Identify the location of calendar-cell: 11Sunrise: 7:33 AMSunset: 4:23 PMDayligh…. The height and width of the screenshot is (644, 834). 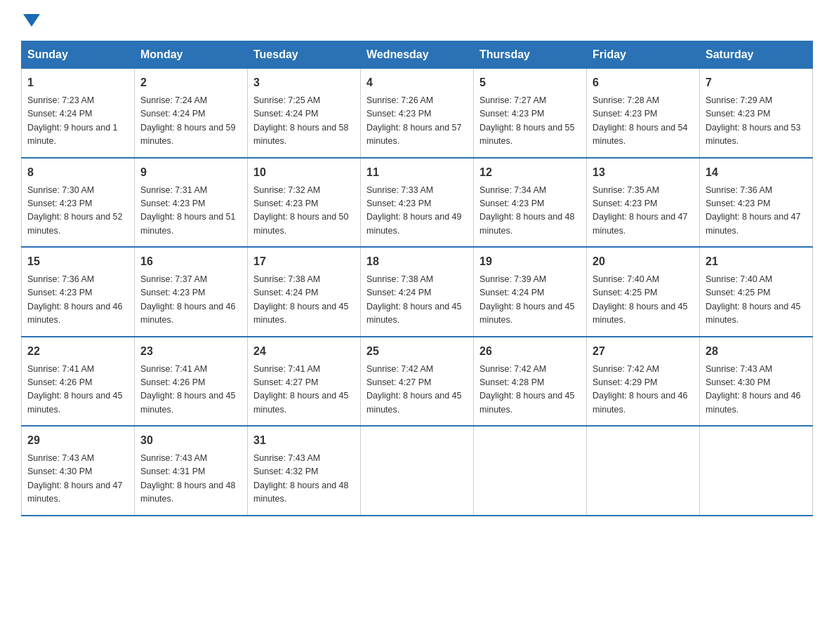
(417, 203).